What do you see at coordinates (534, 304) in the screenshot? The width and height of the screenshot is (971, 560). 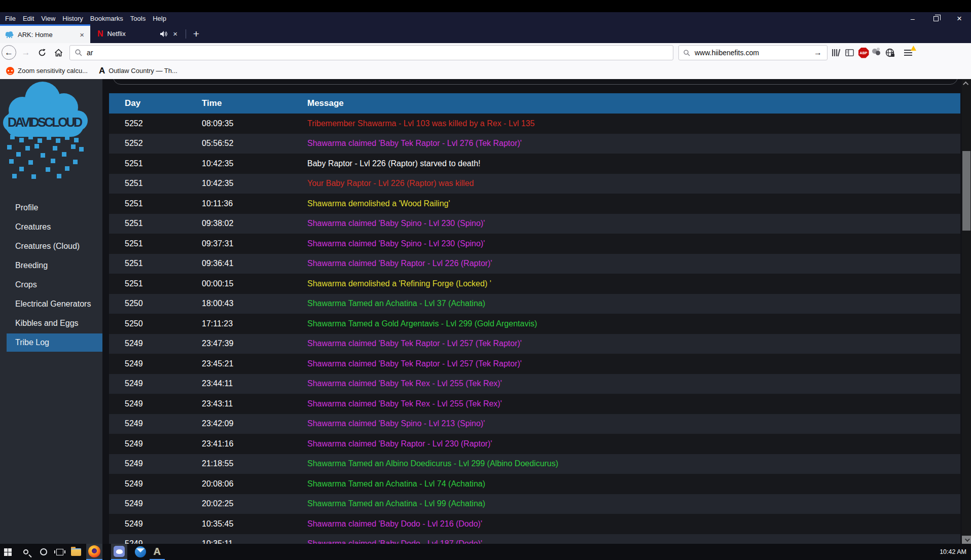 I see `table-row: 5250 18:00:43 Shawarma Tamed an Achatina…` at bounding box center [534, 304].